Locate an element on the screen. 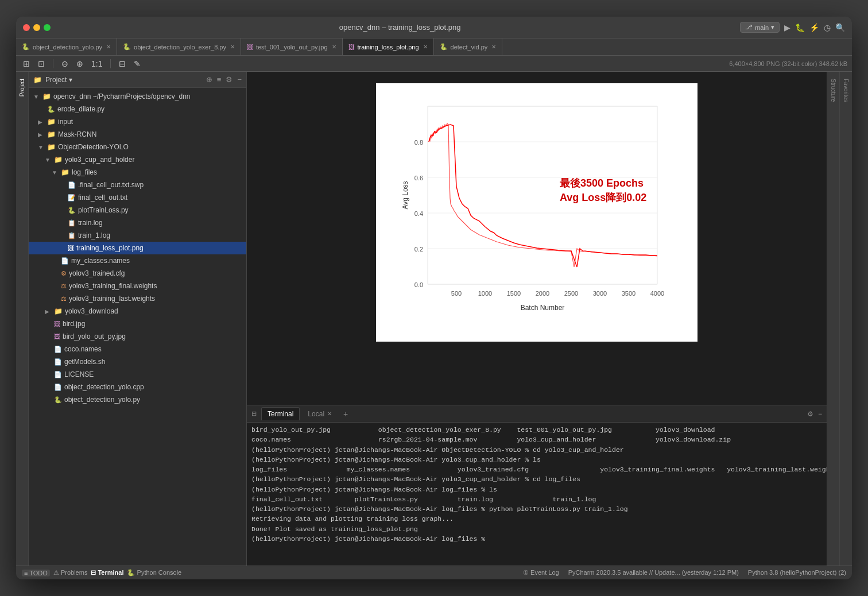  tree-item-cpp: 📄 object_detection_yolo.cpp is located at coordinates (138, 387).